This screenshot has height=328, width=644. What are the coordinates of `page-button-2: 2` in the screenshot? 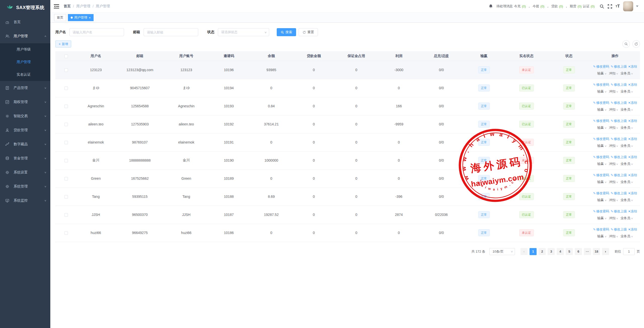 It's located at (542, 252).